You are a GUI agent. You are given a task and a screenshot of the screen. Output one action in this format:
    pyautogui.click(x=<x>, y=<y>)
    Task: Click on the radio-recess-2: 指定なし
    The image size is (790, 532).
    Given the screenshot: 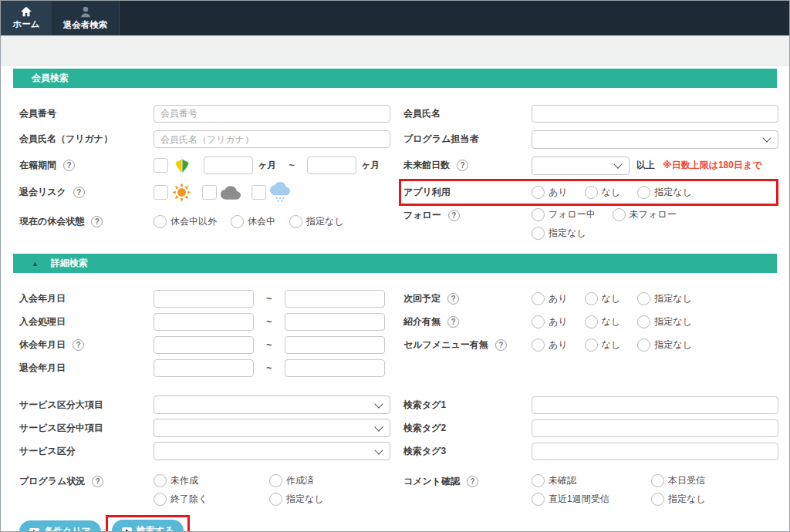 What is the action you would take?
    pyautogui.click(x=316, y=222)
    